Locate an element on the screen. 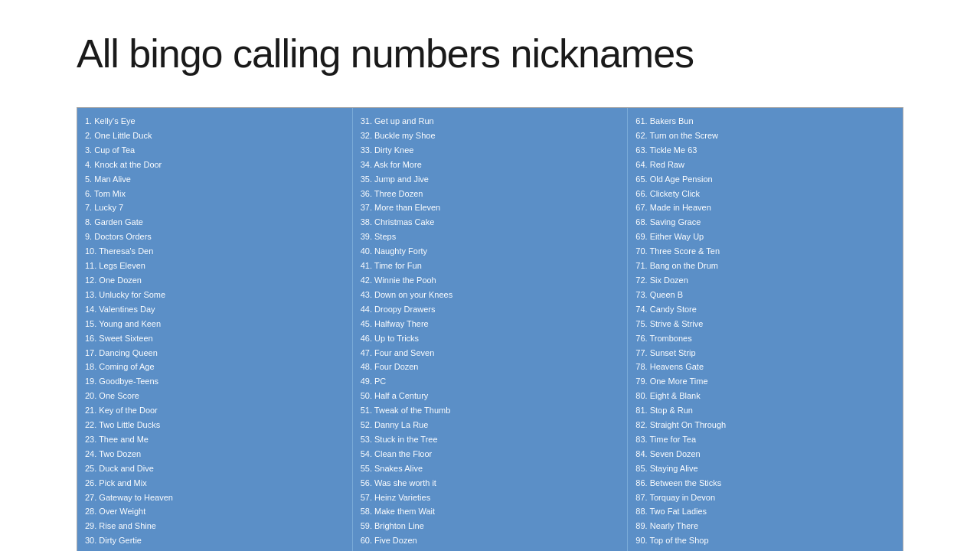  list-item: 20. One Score is located at coordinates (214, 396).